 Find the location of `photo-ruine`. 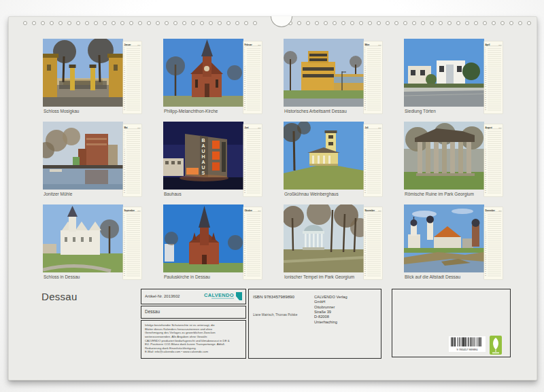

photo-ruine is located at coordinates (444, 156).